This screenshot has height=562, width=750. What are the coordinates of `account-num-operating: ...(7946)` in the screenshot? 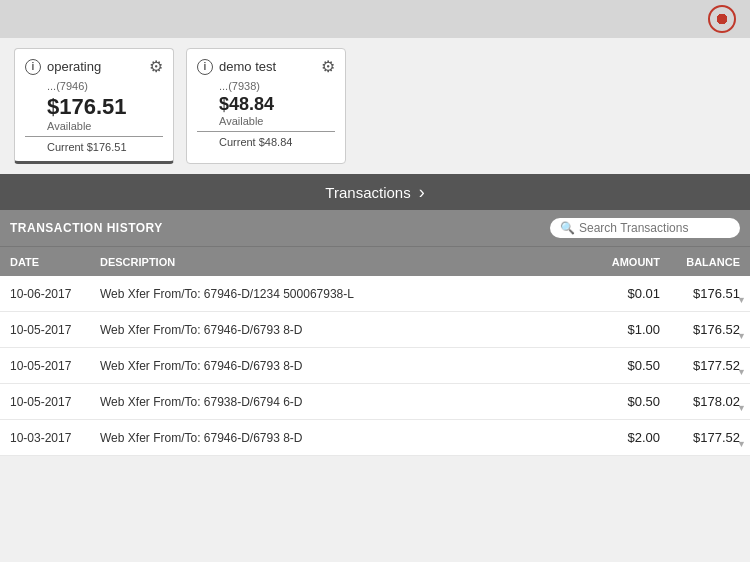 It's located at (105, 86).